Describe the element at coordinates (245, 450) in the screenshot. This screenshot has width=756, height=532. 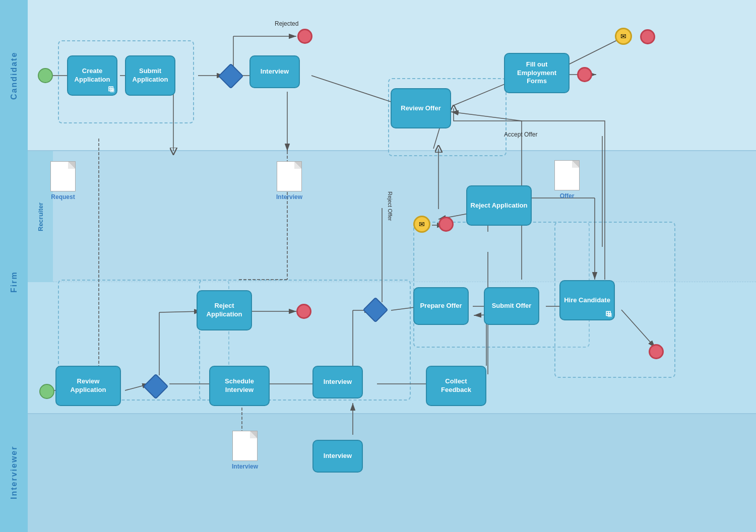
I see `doc-interview-interviewer: Interview` at that location.